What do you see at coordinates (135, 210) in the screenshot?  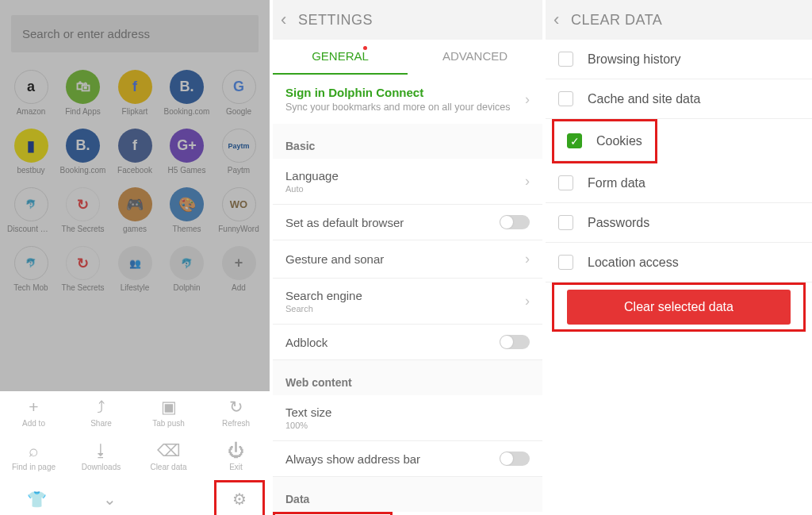 I see `speed-dial-item: 🎮games` at bounding box center [135, 210].